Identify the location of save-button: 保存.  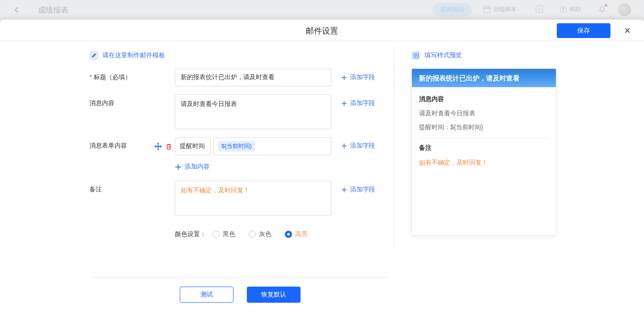
(584, 30).